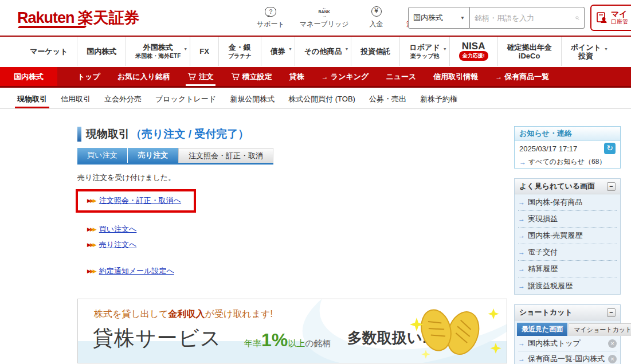 The image size is (631, 364). Describe the element at coordinates (542, 329) in the screenshot. I see `shortcut-tab-recent: 最近見た画面` at that location.